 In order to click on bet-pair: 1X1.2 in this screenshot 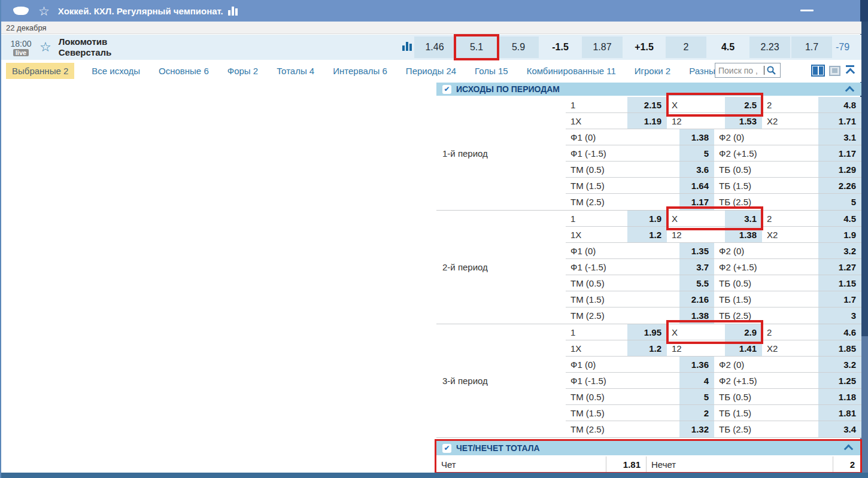, I will do `click(617, 348)`.